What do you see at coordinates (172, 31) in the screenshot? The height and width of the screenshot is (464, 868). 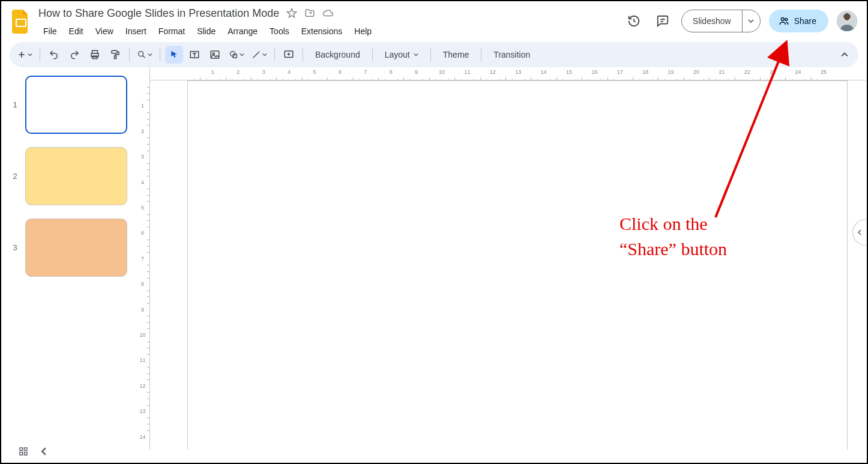 I see `menu-format: Format` at bounding box center [172, 31].